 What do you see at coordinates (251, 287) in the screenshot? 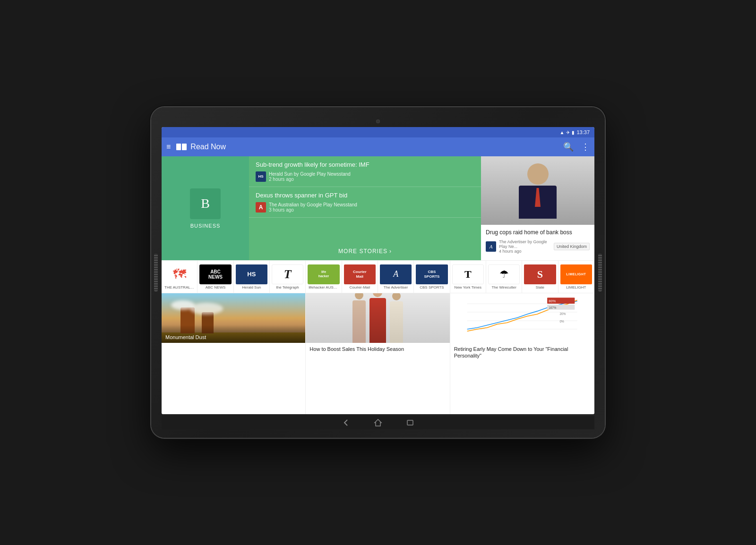
I see `source-name-herald: Herald Sun` at bounding box center [251, 287].